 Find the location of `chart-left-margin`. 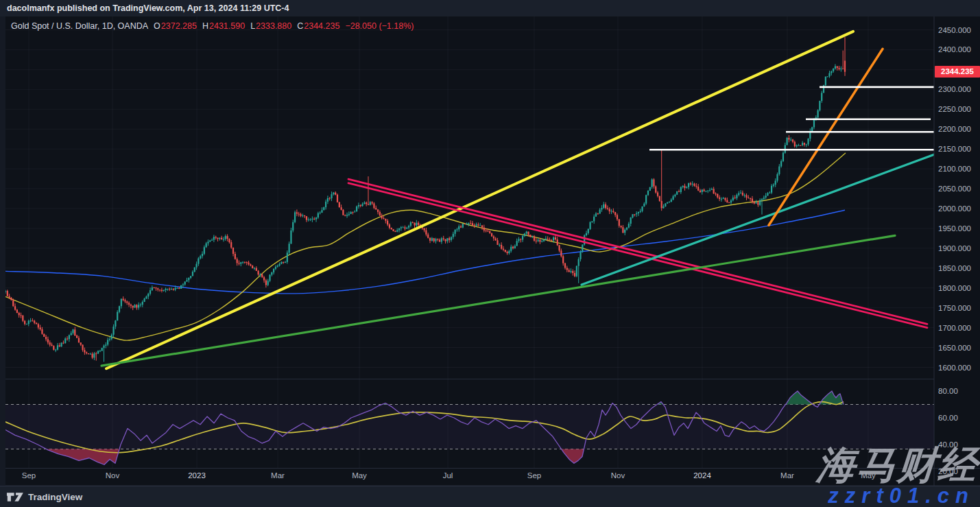

chart-left-margin is located at coordinates (3, 251).